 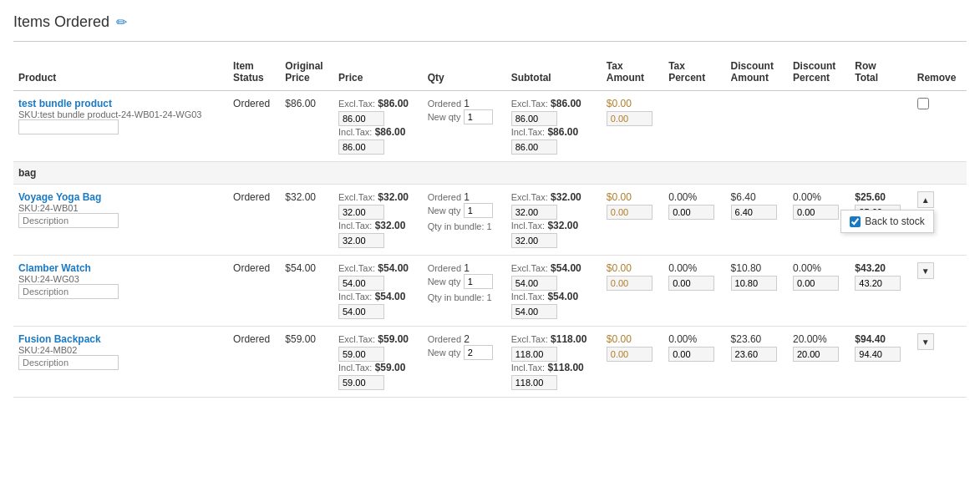 What do you see at coordinates (465, 74) in the screenshot?
I see `col-qty: Qty` at bounding box center [465, 74].